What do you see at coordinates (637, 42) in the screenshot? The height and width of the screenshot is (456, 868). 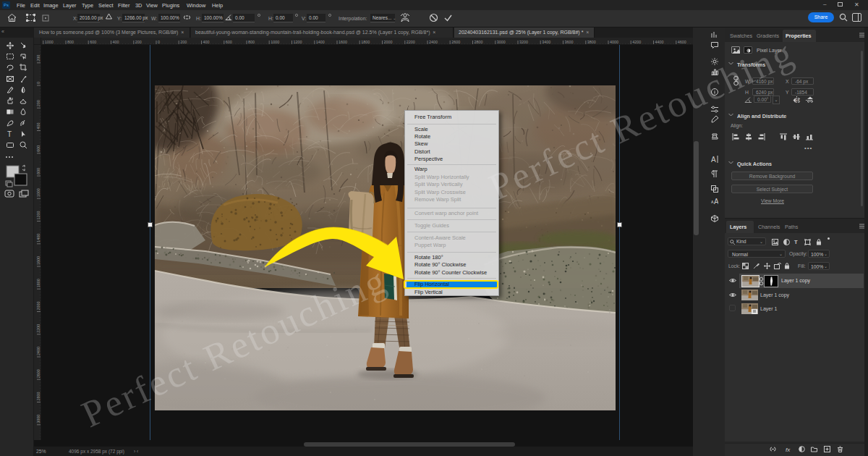 I see `svg-text: 4200` at bounding box center [637, 42].